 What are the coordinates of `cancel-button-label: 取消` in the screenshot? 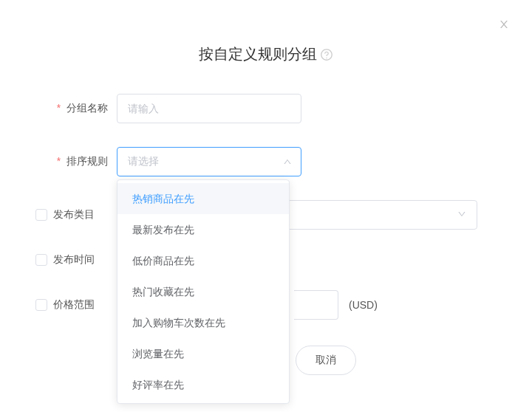 It's located at (326, 360).